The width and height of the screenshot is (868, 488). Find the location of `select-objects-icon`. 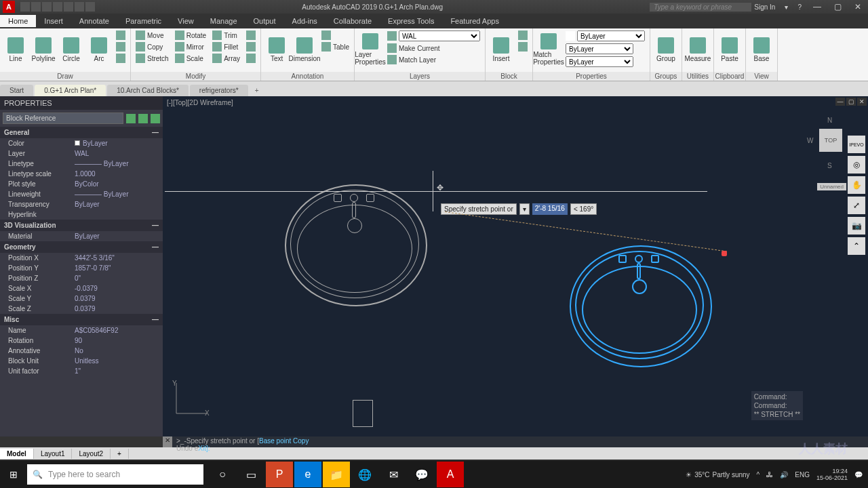

select-objects-icon is located at coordinates (143, 119).